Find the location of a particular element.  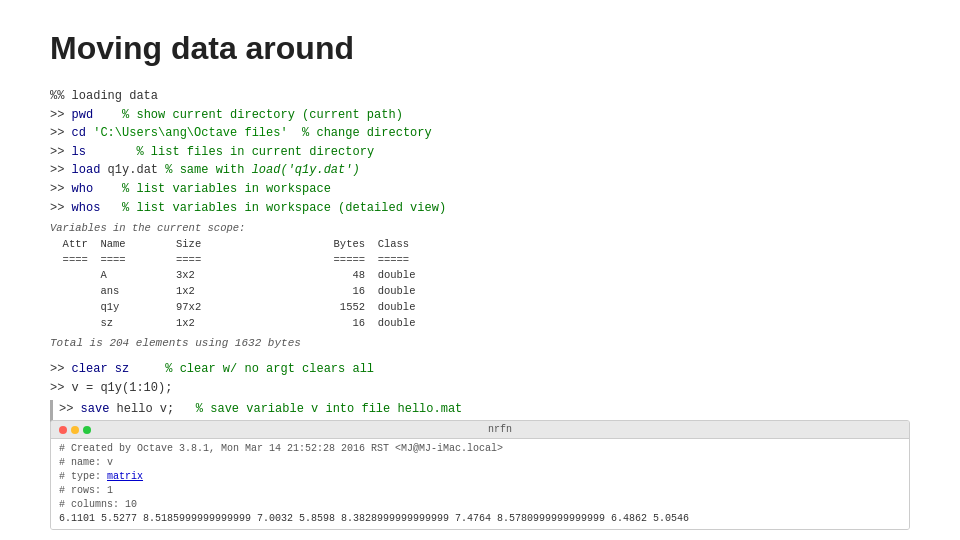

table-row-a: A 3x2 48 double is located at coordinates (480, 276).